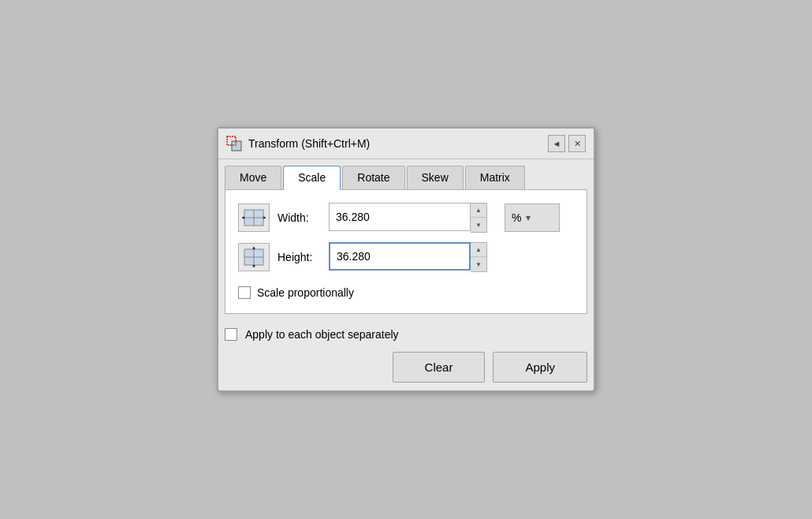 Image resolution: width=812 pixels, height=519 pixels. What do you see at coordinates (400, 256) in the screenshot?
I see `height-input` at bounding box center [400, 256].